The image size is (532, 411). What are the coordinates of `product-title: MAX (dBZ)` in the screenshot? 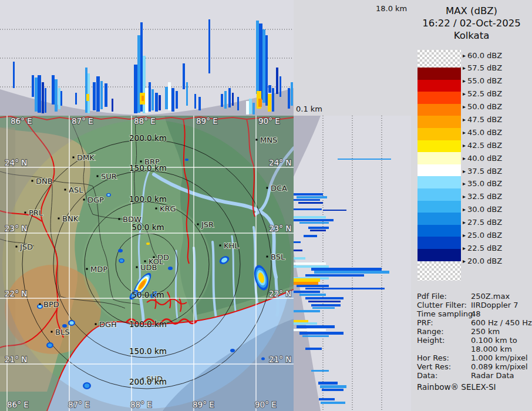 It's located at (472, 11).